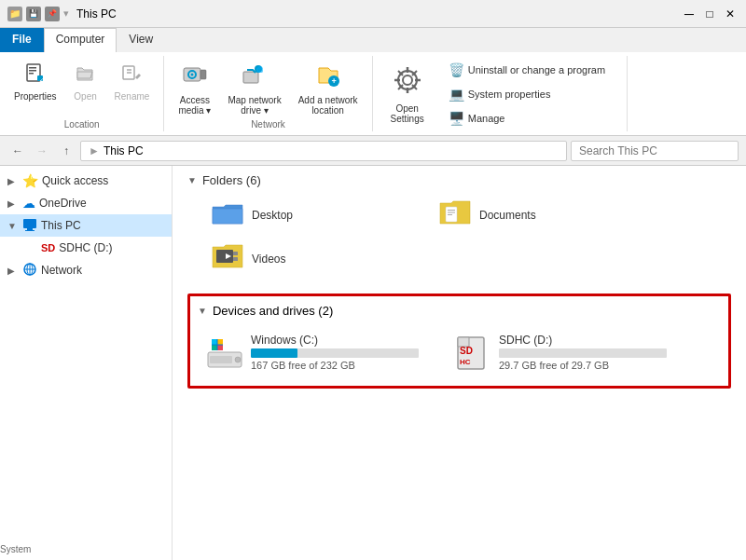  What do you see at coordinates (30, 270) in the screenshot?
I see `network-icon` at bounding box center [30, 270].